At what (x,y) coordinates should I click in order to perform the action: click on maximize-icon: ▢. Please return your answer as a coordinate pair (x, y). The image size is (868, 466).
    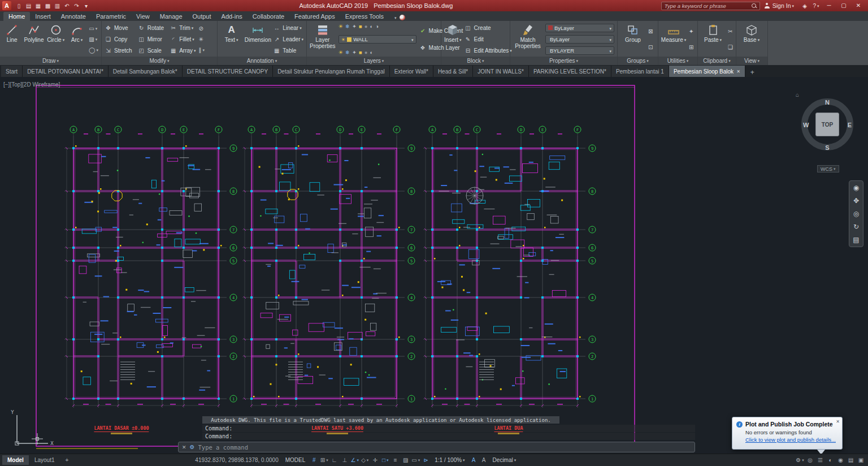
    Looking at the image, I should click on (844, 6).